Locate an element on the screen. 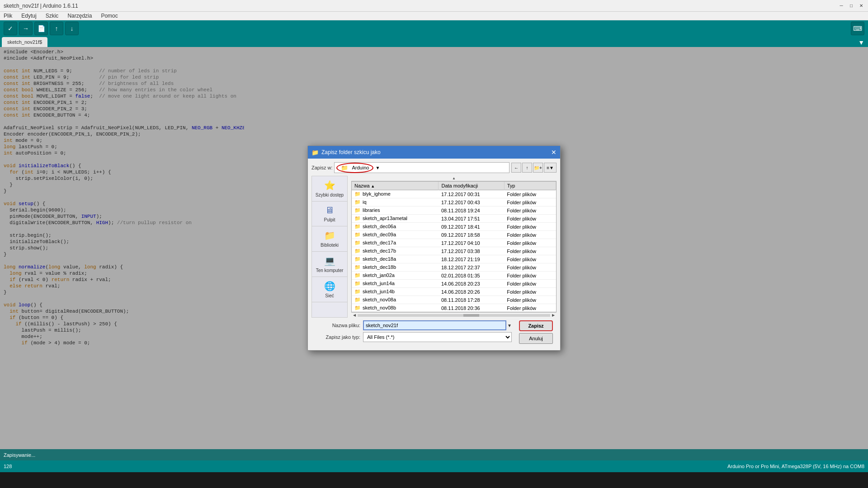  create-folder-button: 📁+ is located at coordinates (538, 168).